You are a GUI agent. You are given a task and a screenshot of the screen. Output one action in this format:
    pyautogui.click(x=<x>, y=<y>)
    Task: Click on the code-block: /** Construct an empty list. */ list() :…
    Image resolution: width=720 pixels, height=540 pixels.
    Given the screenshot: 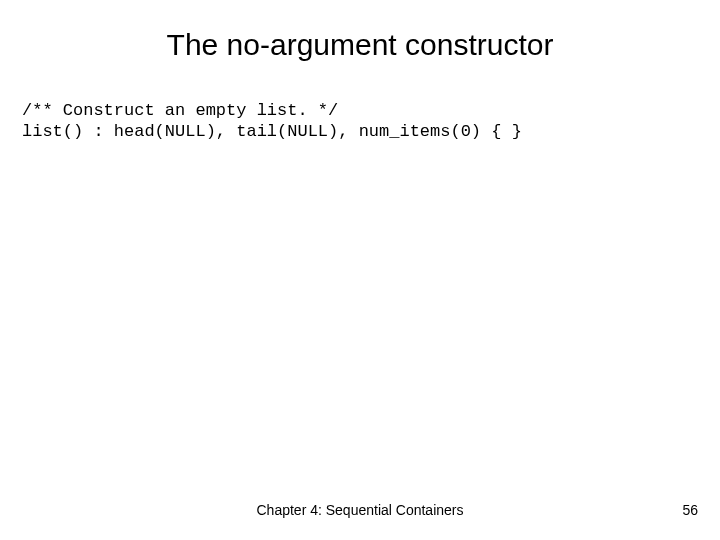 What is the action you would take?
    pyautogui.click(x=272, y=122)
    